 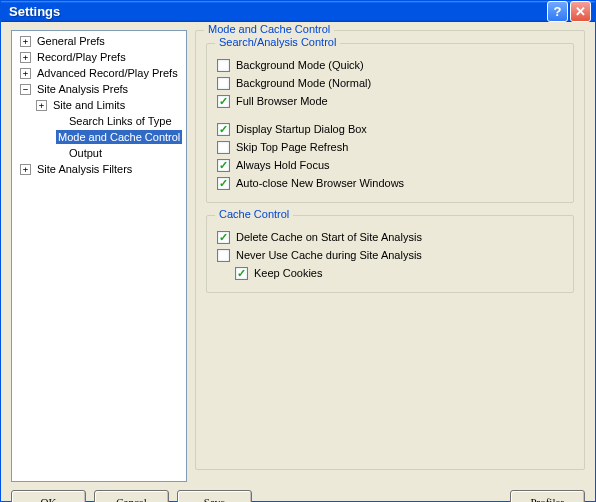 What do you see at coordinates (99, 137) in the screenshot?
I see `tree-item-mode-and-cache-control: Mode and Cache Control` at bounding box center [99, 137].